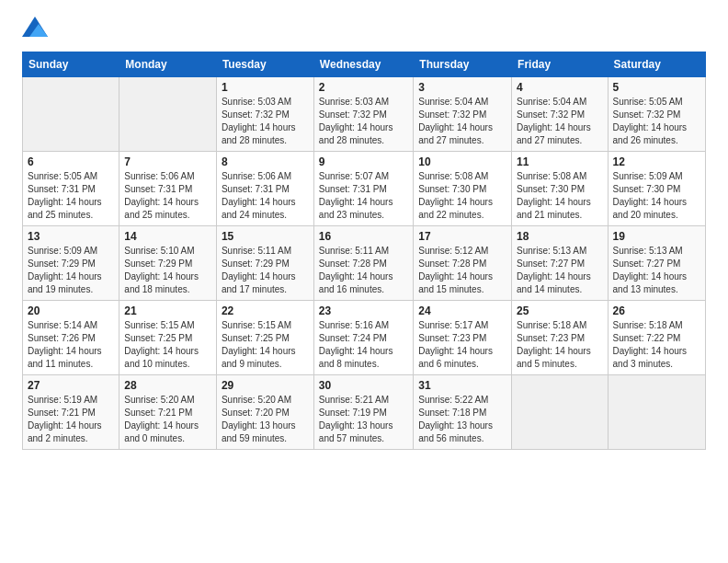 The width and height of the screenshot is (728, 563). I want to click on day-info: Sunrise: 5:05 AM Sunset: 7:32 PM Dayligh…, so click(656, 121).